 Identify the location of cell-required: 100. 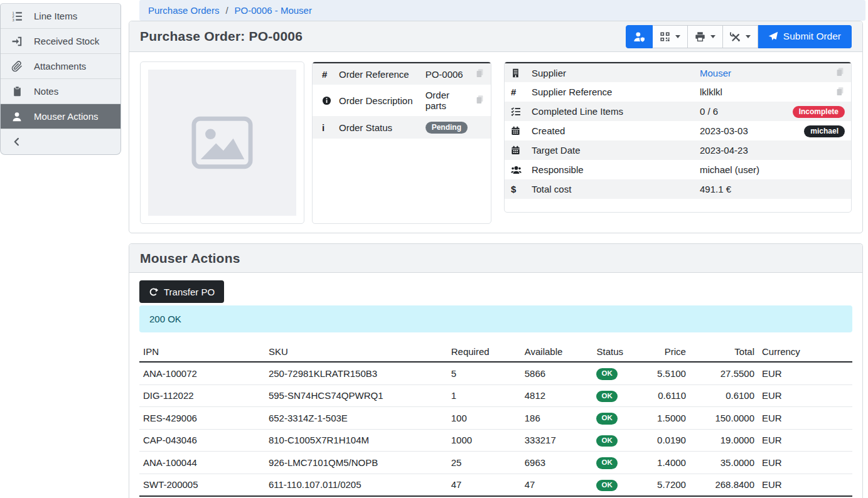
(485, 418).